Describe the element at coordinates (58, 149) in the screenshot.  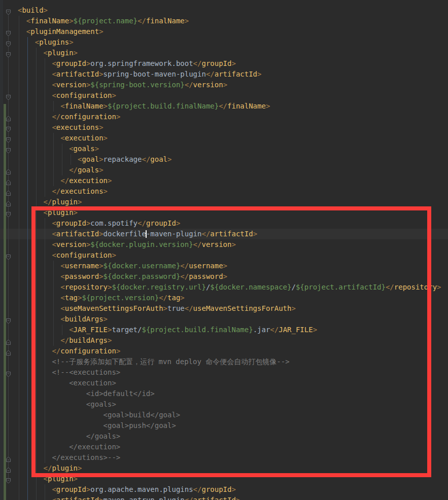
I see `code-line: <goals>` at that location.